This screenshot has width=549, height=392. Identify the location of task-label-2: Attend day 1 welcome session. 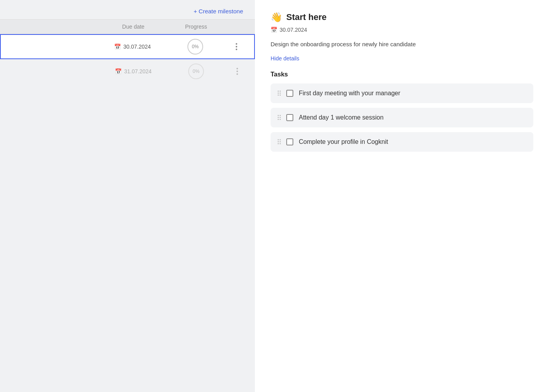
(341, 118).